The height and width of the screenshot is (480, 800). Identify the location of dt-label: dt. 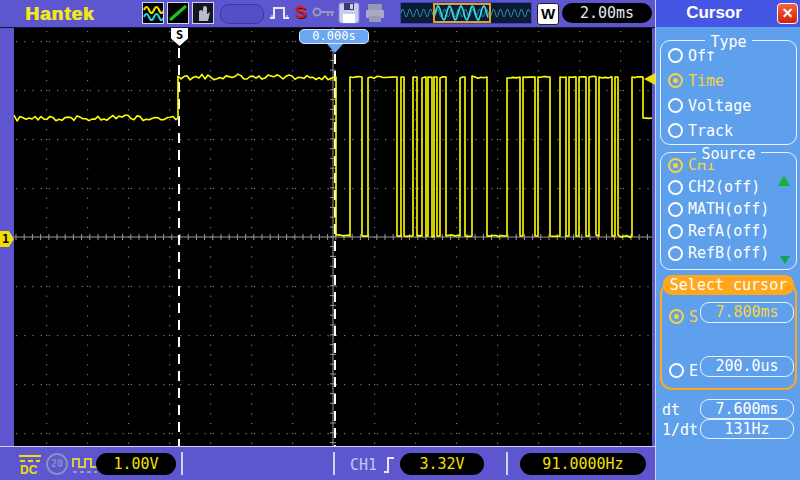
(671, 410).